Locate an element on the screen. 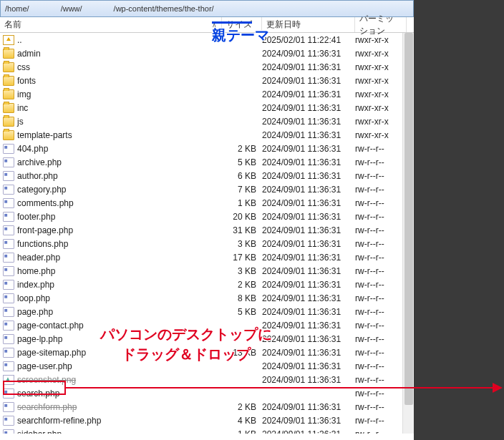 The height and width of the screenshot is (440, 504). header-size: サイズ is located at coordinates (242, 24).